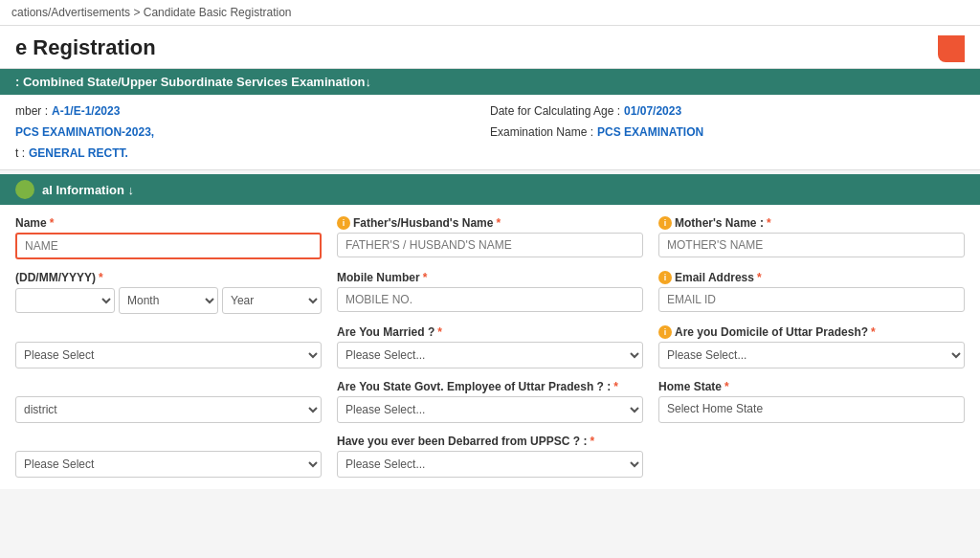 The height and width of the screenshot is (558, 980). I want to click on candidate-name-input, so click(168, 246).